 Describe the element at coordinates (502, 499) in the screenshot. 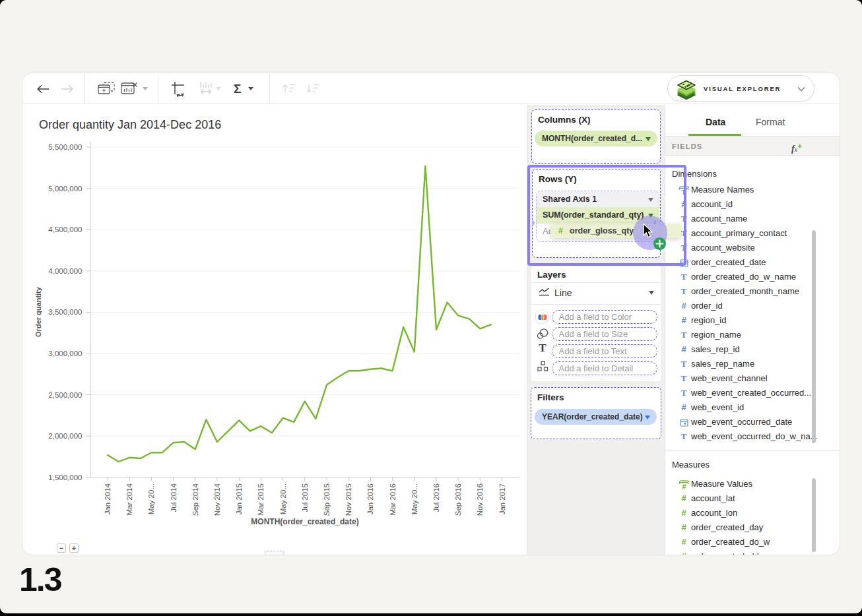

I see `svg-text: Jan 2017` at that location.